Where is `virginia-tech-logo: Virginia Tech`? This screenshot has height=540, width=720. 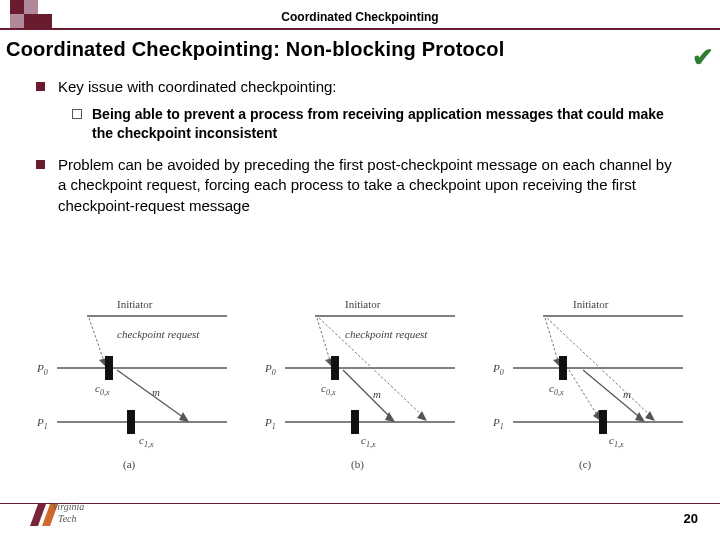
virginia-tech-logo: Virginia Tech is located at coordinates (58, 513).